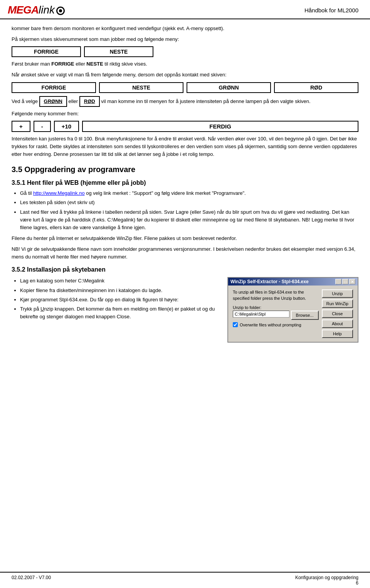  I want to click on button-row-1: FORRIGE NESTE, so click(185, 52).